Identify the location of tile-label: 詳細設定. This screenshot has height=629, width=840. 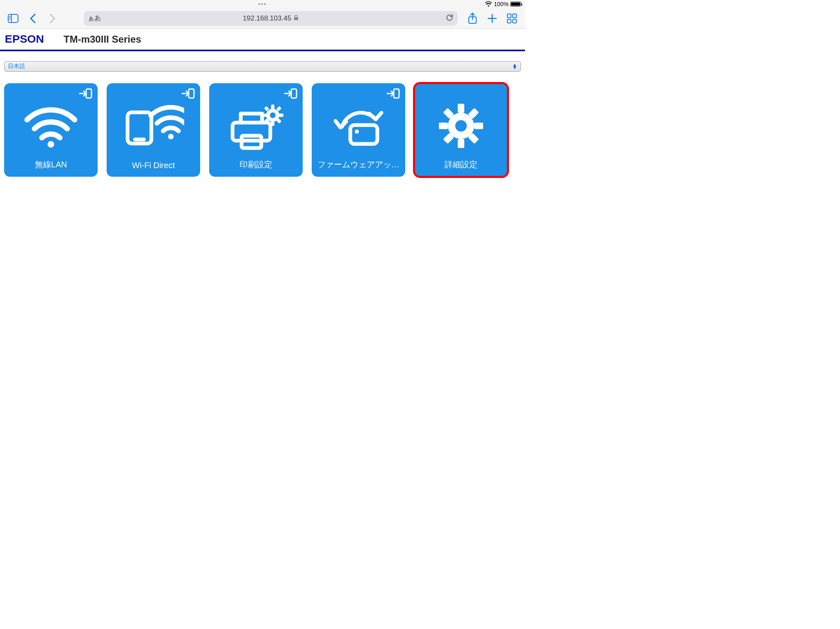
(461, 165).